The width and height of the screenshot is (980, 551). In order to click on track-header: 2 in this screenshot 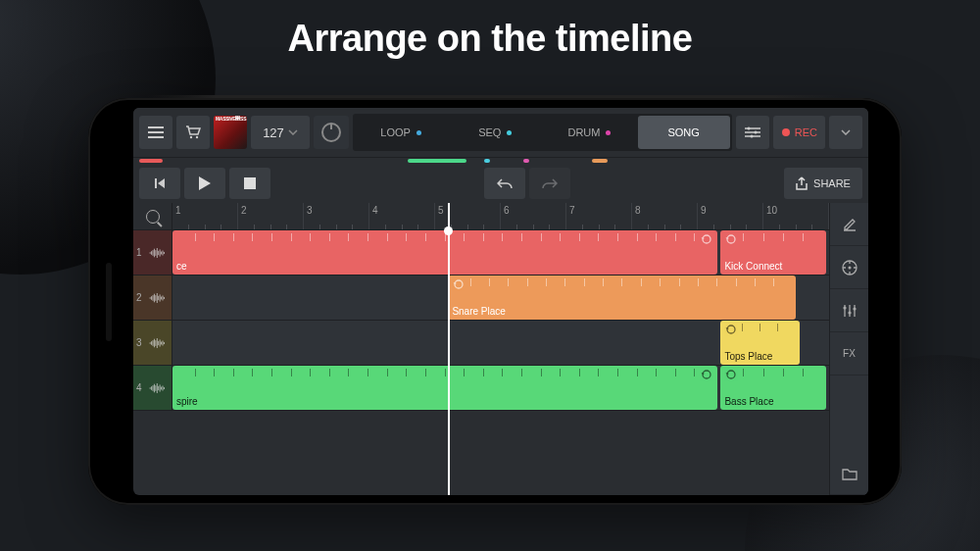, I will do `click(153, 298)`.